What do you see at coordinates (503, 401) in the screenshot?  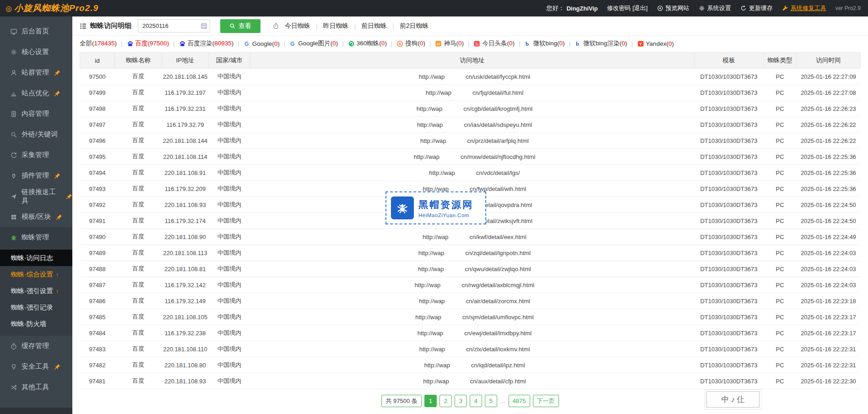 I see `pagination-ellipsis: ...` at bounding box center [503, 401].